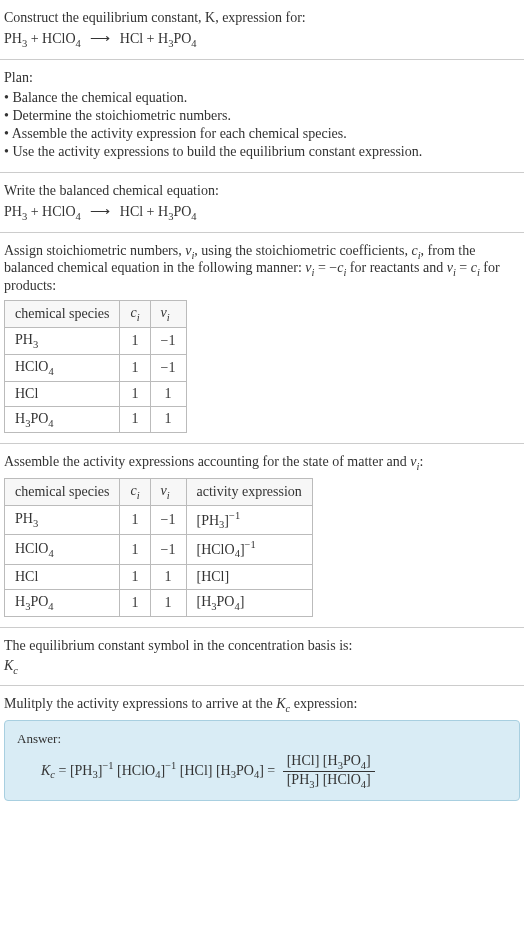 The height and width of the screenshot is (949, 524). What do you see at coordinates (16, 670) in the screenshot?
I see `subscript: c` at bounding box center [16, 670].